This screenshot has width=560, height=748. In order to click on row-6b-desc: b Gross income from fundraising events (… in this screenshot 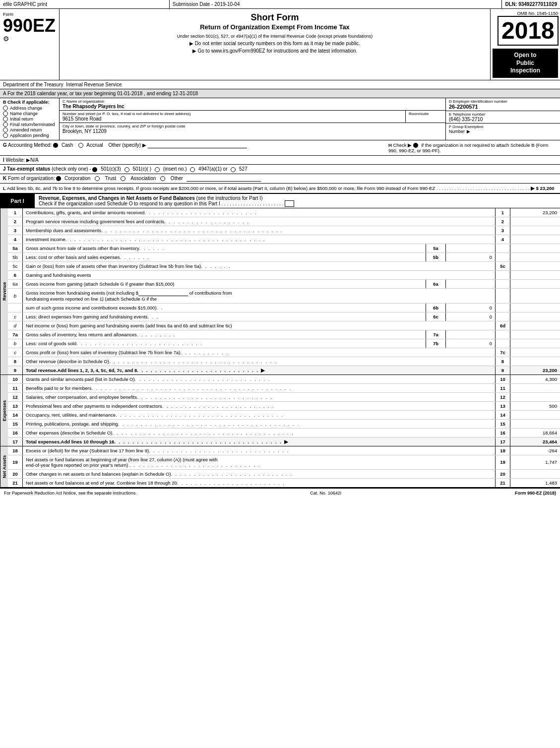, I will do `click(284, 296)`.